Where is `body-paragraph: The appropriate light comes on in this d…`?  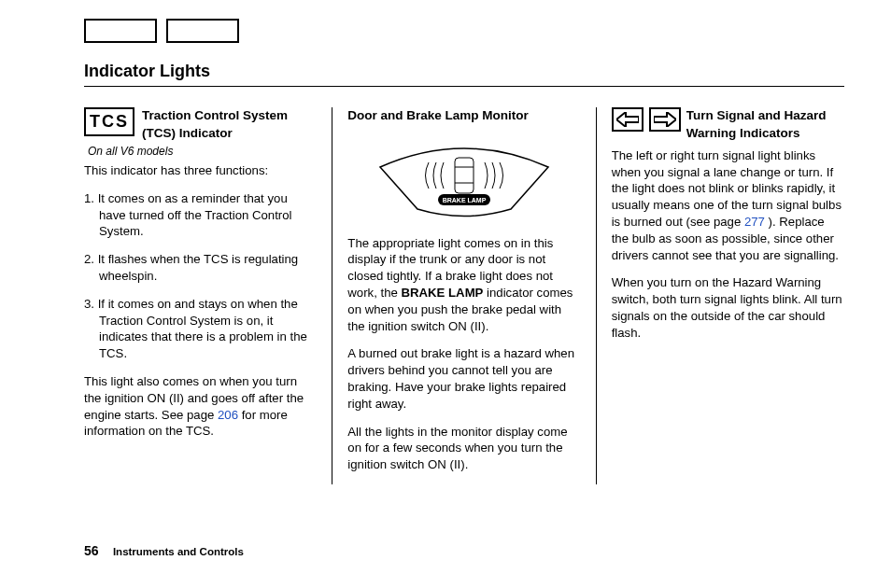
body-paragraph: The appropriate light comes on in this d… is located at coordinates (463, 286).